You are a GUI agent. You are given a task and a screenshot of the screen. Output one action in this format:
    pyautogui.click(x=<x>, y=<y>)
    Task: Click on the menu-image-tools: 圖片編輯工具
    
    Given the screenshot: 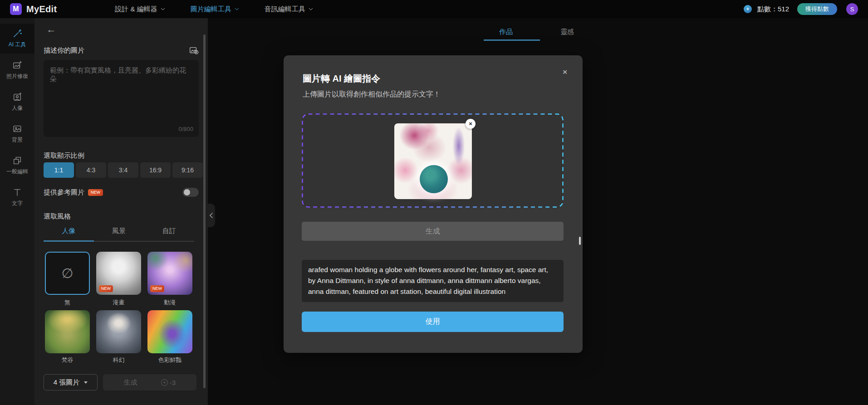 What is the action you would take?
    pyautogui.click(x=215, y=9)
    